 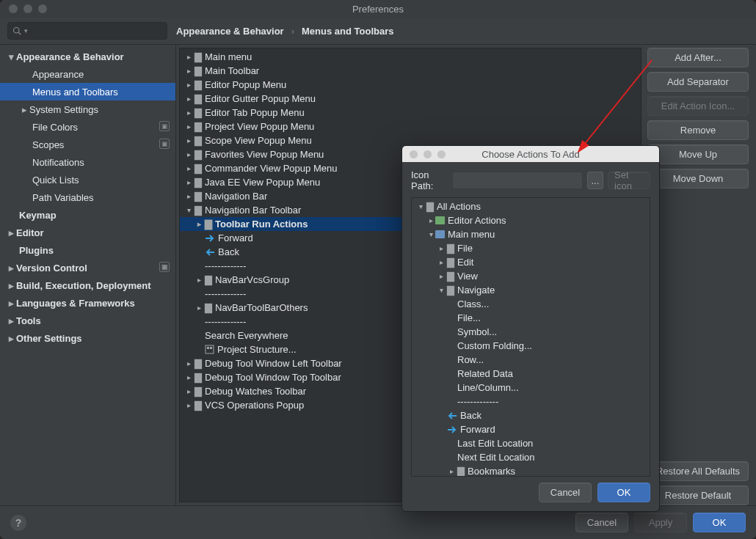 I want to click on sidebar-plugins: Plugins, so click(x=88, y=250).